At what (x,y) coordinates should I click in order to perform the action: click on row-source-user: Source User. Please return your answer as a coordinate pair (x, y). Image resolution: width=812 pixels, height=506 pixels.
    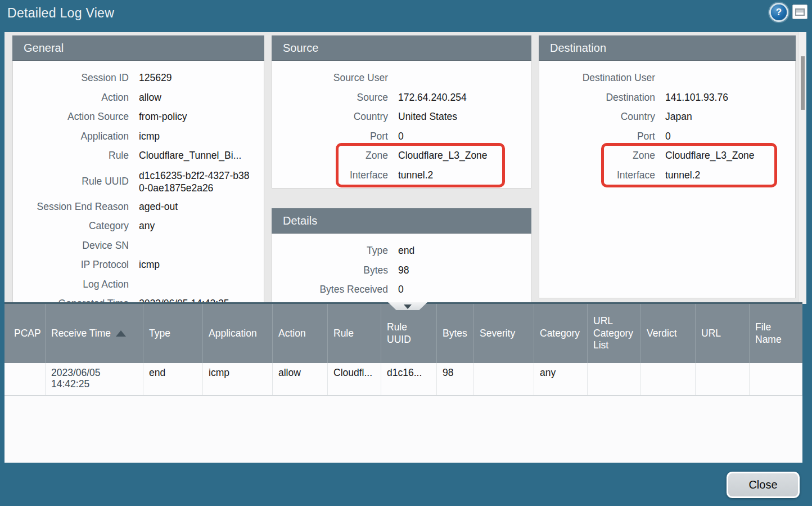
    Looking at the image, I should click on (402, 78).